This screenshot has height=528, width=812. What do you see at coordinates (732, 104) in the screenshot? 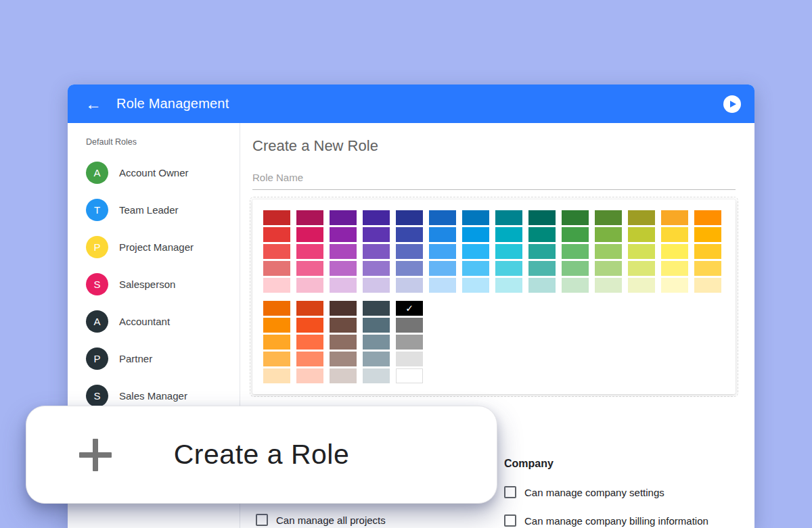
I see `play-button` at bounding box center [732, 104].